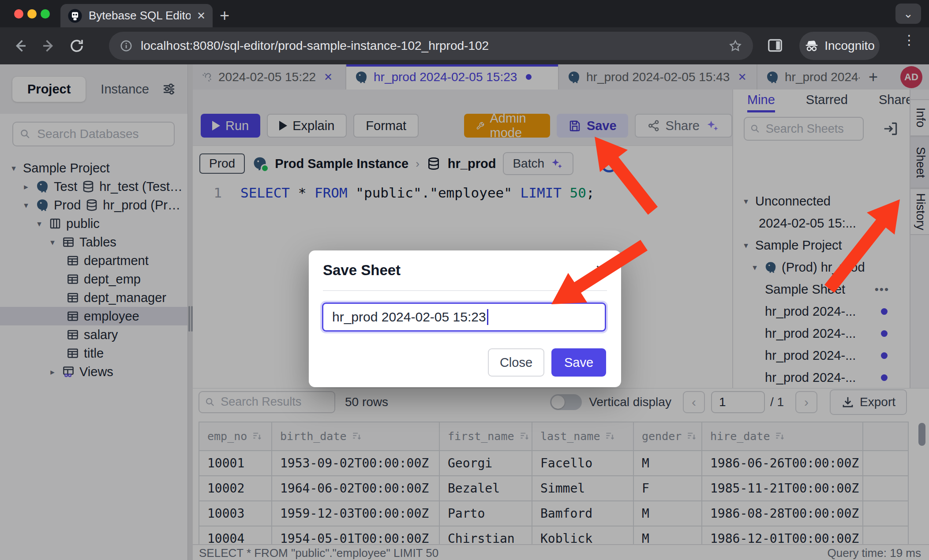  What do you see at coordinates (464, 14) in the screenshot?
I see `titlebar: Bytebase SQL Editor ✕ + ⌄` at bounding box center [464, 14].